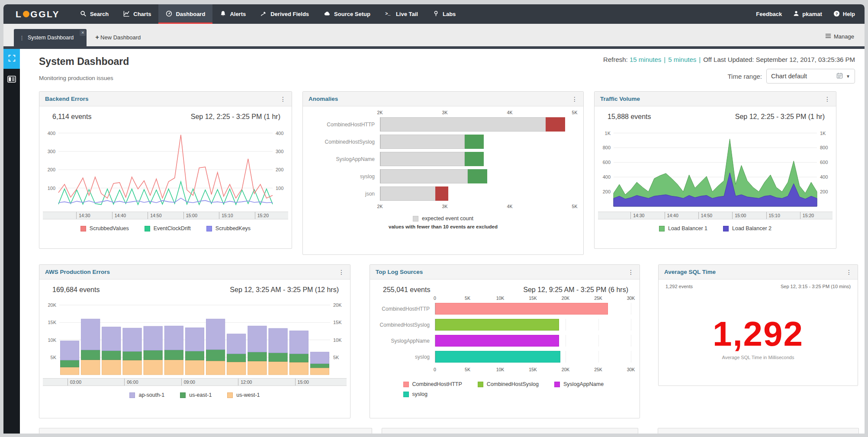  Describe the element at coordinates (839, 76) in the screenshot. I see `calendar-icon` at that location.